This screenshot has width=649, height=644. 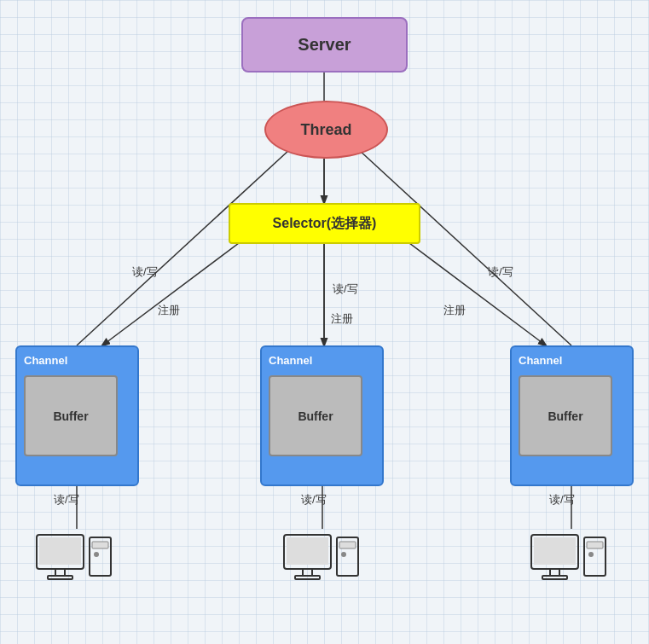 What do you see at coordinates (342, 319) in the screenshot?
I see `label-reg-center: 注册` at bounding box center [342, 319].